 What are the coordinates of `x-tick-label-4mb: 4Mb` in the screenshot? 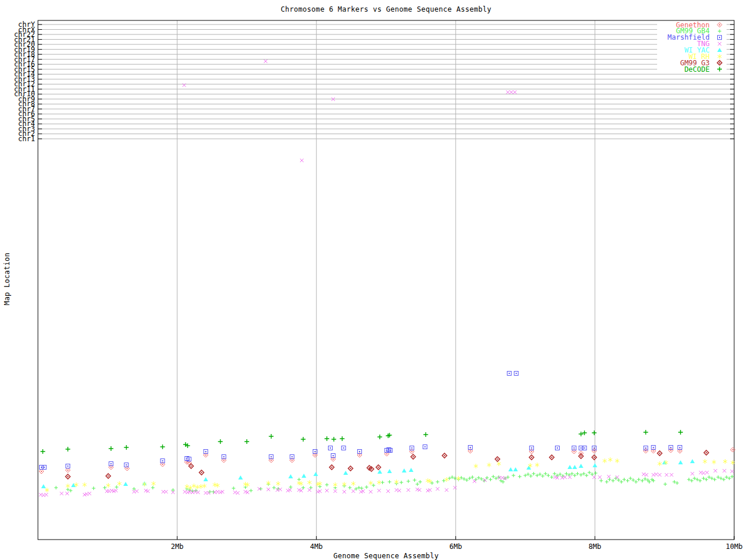 It's located at (316, 547).